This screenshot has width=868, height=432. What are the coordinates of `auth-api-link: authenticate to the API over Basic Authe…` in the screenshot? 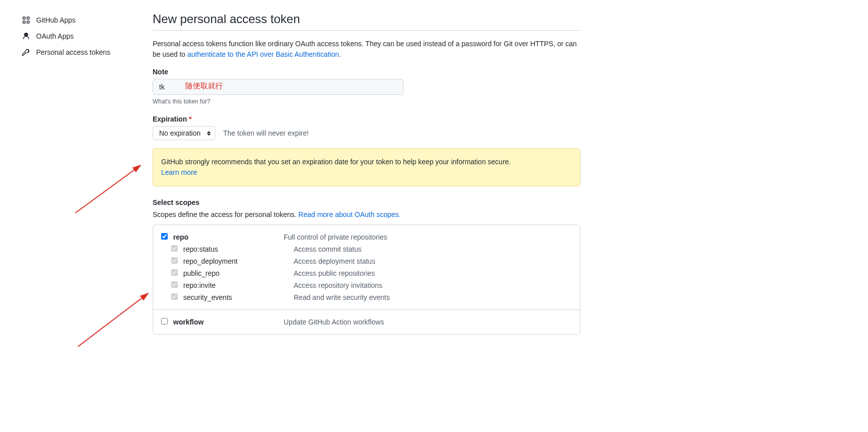 It's located at (263, 54).